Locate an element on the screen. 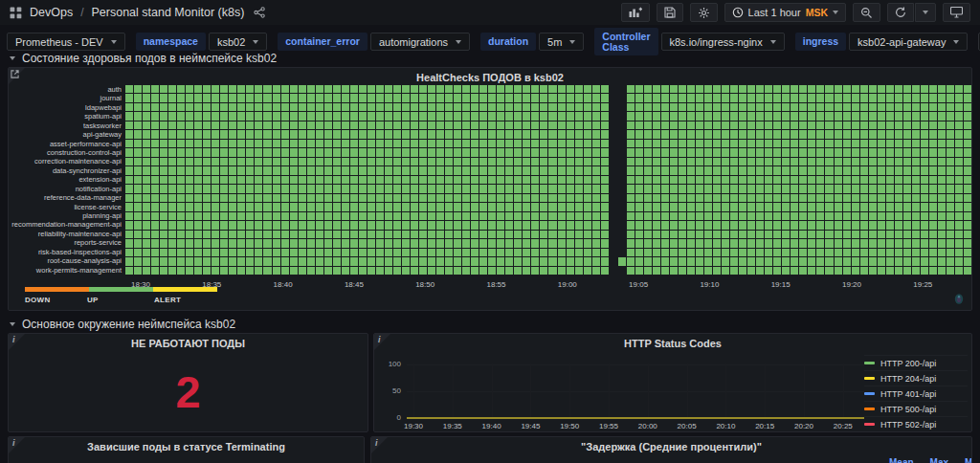 The image size is (980, 463). latency-legend-header: Mean is located at coordinates (902, 460).